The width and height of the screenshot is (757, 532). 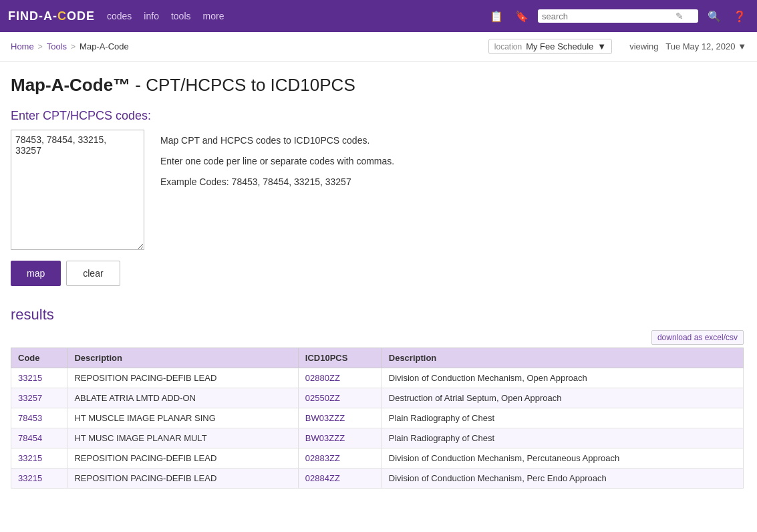 I want to click on cell-icd10pcs: 02883ZZ, so click(x=339, y=458).